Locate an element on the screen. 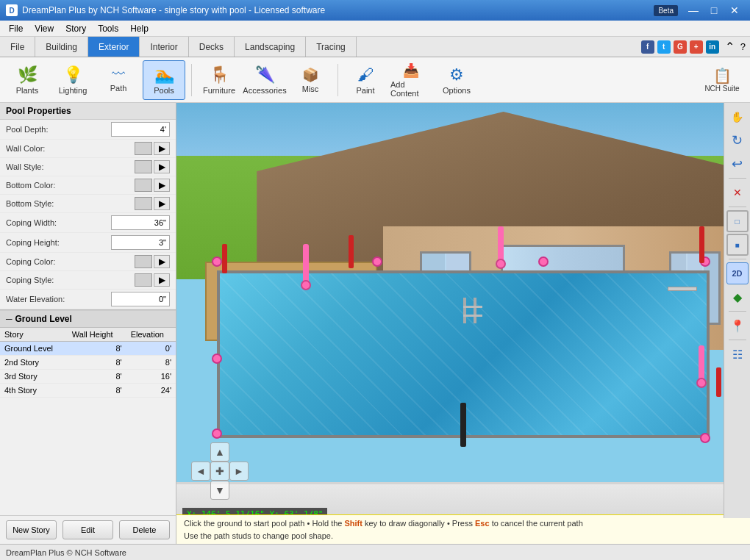  tab-landscaping: Landscaping is located at coordinates (271, 47).